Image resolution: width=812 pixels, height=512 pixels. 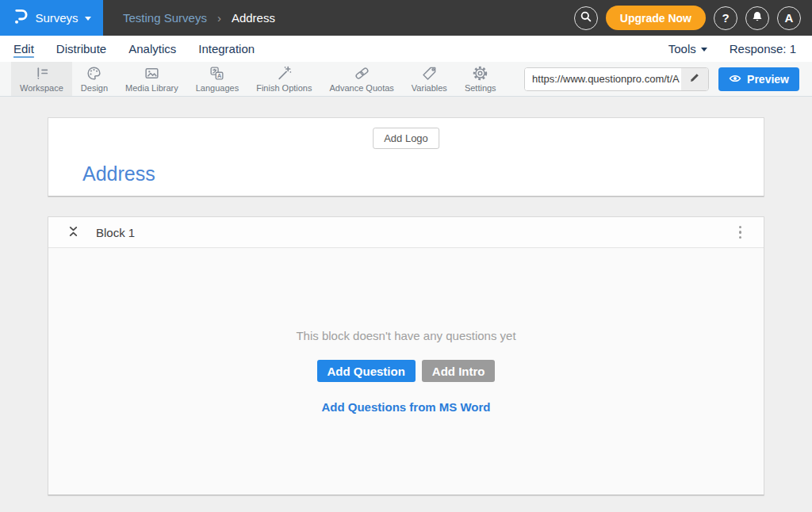 I want to click on collapse-block-button, so click(x=73, y=233).